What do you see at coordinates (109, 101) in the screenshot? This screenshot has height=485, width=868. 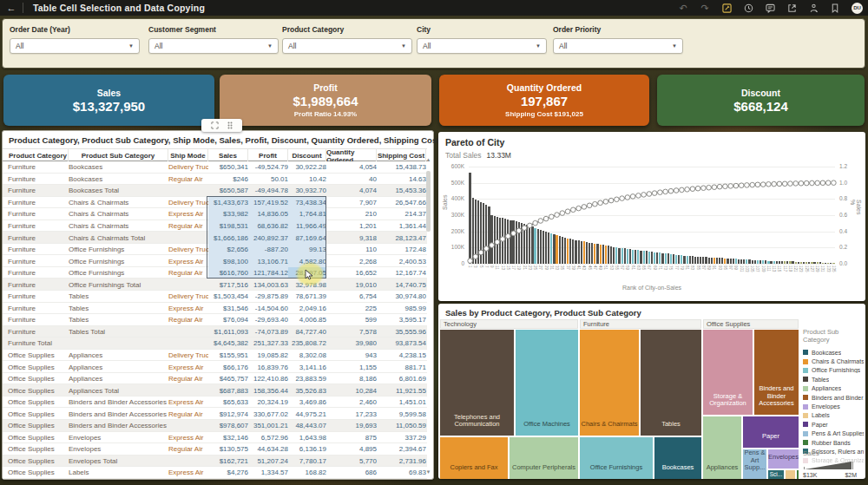 I see `kpi-sales: Sales $13,327,950` at bounding box center [109, 101].